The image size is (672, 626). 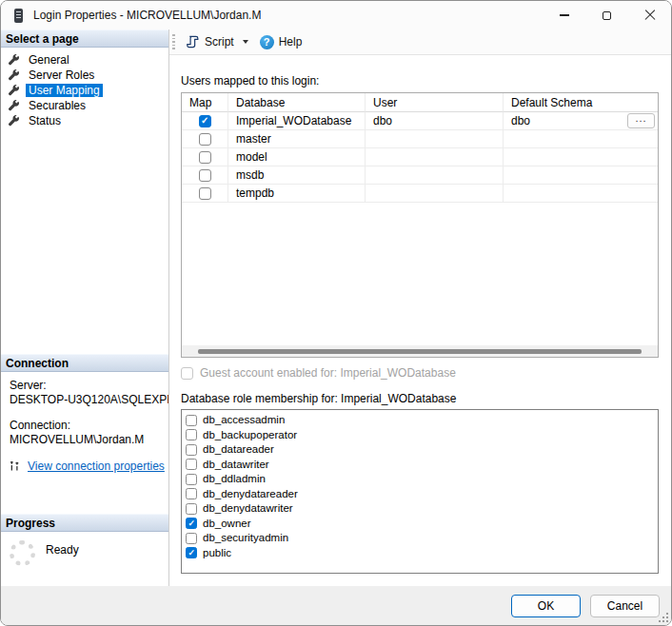 I want to click on cancel-button: Cancel, so click(x=624, y=606).